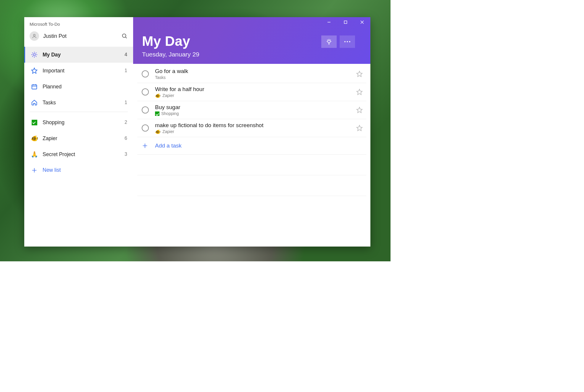  What do you see at coordinates (252, 128) in the screenshot?
I see `task-row: make up fictional to do items for screen…` at bounding box center [252, 128].